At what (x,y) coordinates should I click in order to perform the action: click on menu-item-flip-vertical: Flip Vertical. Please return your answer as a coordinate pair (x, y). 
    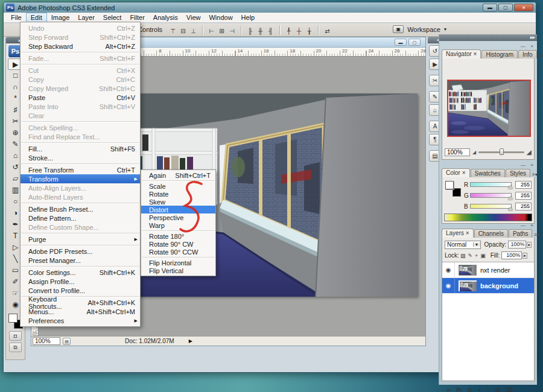
    Looking at the image, I should click on (179, 270).